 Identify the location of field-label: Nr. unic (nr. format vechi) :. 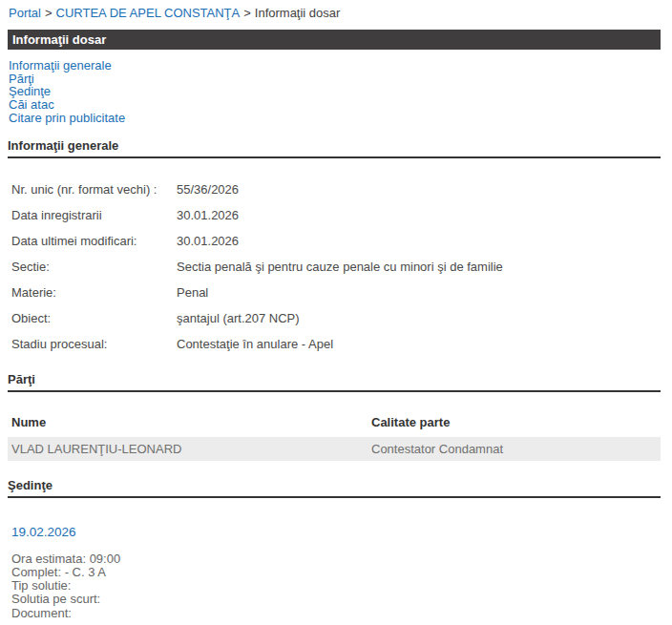
(94, 190).